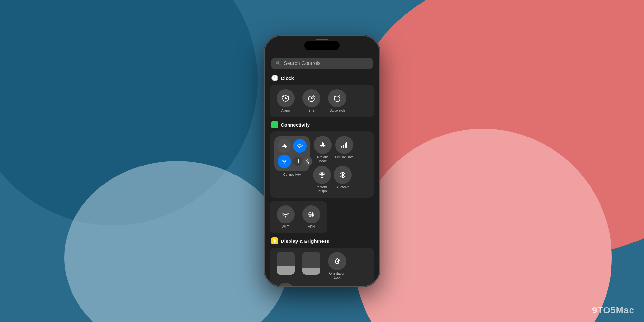 This screenshot has width=644, height=322. What do you see at coordinates (311, 98) in the screenshot?
I see `timer-icon` at bounding box center [311, 98].